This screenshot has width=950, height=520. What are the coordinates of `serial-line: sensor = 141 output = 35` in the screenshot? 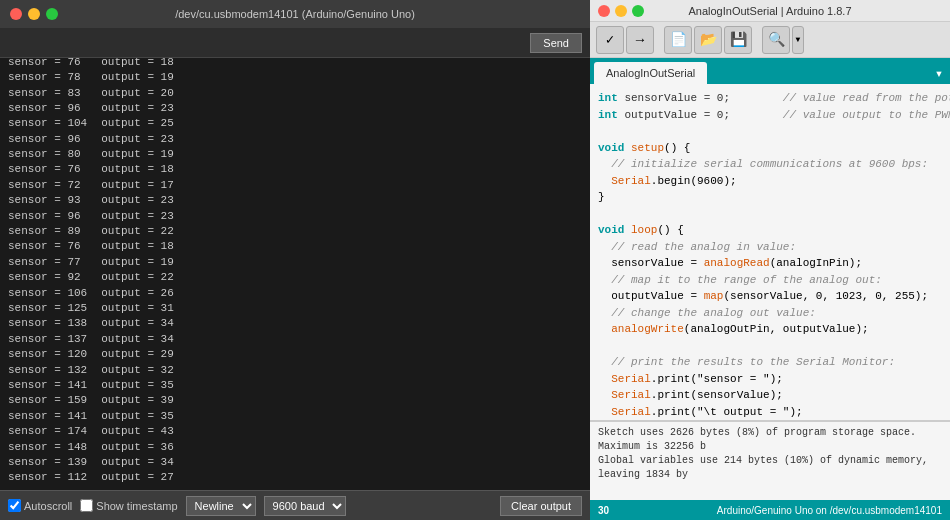 It's located at (295, 416).